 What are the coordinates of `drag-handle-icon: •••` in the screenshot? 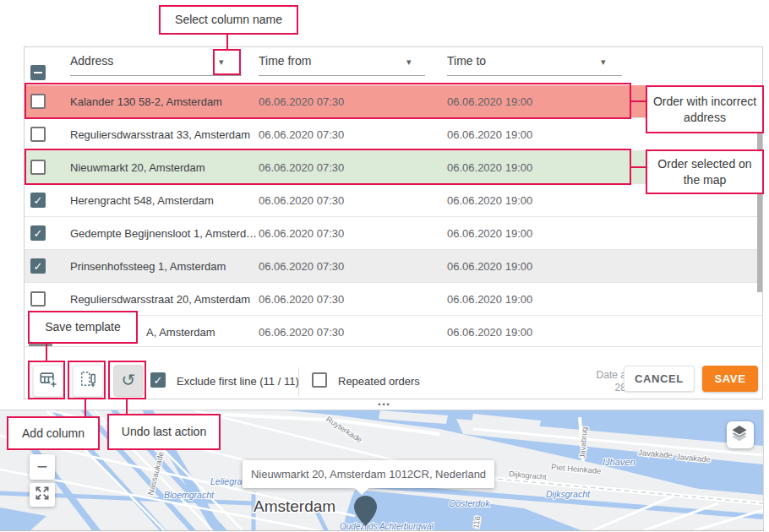 It's located at (384, 405).